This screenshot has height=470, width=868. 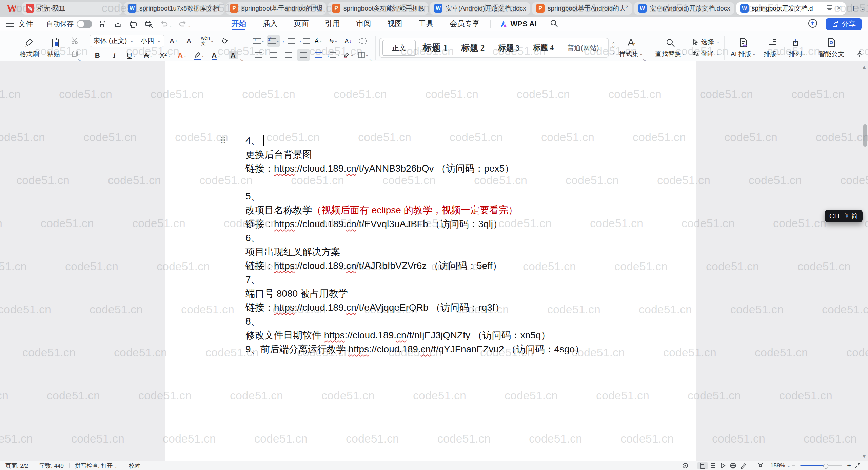 I want to click on search-icon, so click(x=554, y=24).